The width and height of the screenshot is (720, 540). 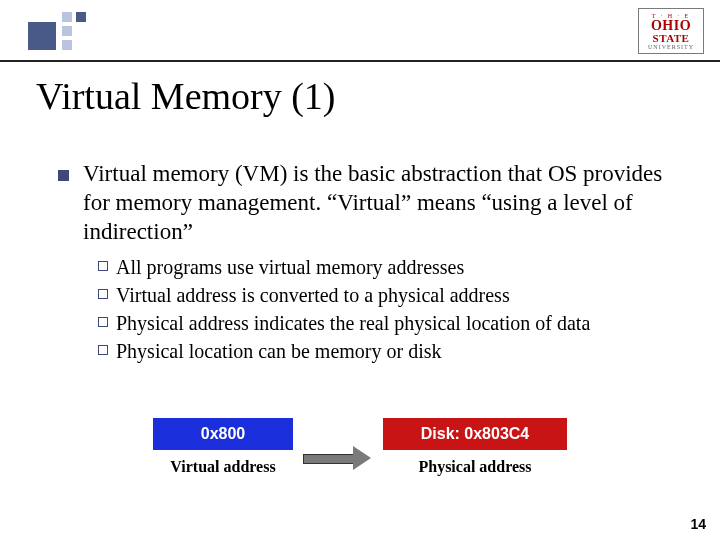 I want to click on physical-address-caption: Physical address, so click(x=474, y=467).